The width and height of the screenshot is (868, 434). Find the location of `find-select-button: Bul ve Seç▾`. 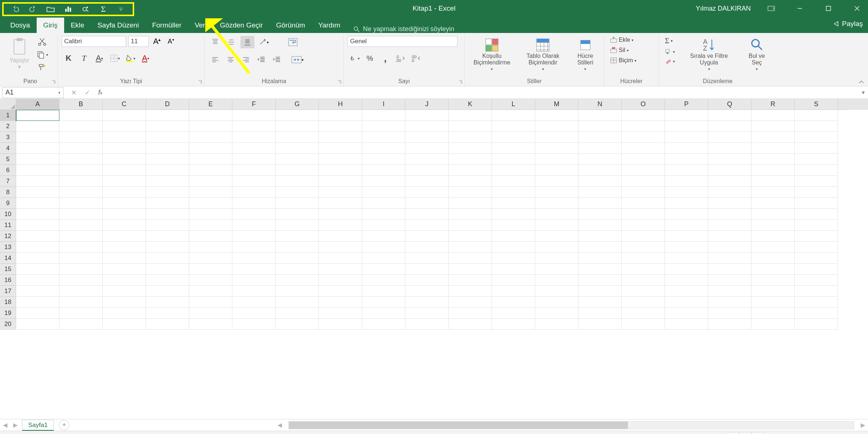

find-select-button: Bul ve Seç▾ is located at coordinates (757, 55).